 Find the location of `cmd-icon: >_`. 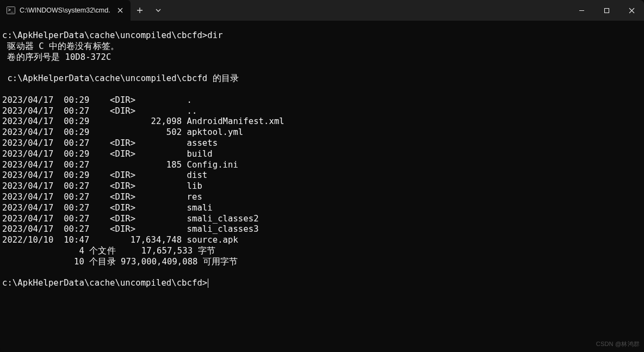

cmd-icon: >_ is located at coordinates (11, 10).